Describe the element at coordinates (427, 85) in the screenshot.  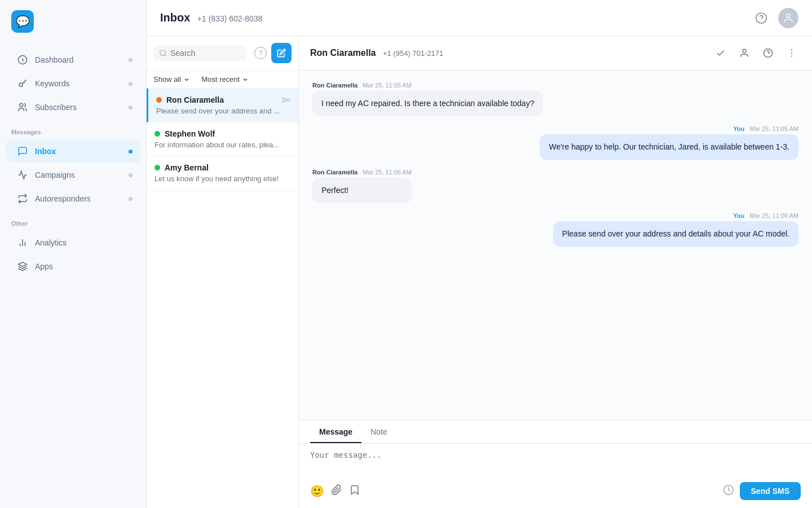
I see `msg-meta-1: Ron Ciaramella Mar 25, 11:05 AM` at that location.